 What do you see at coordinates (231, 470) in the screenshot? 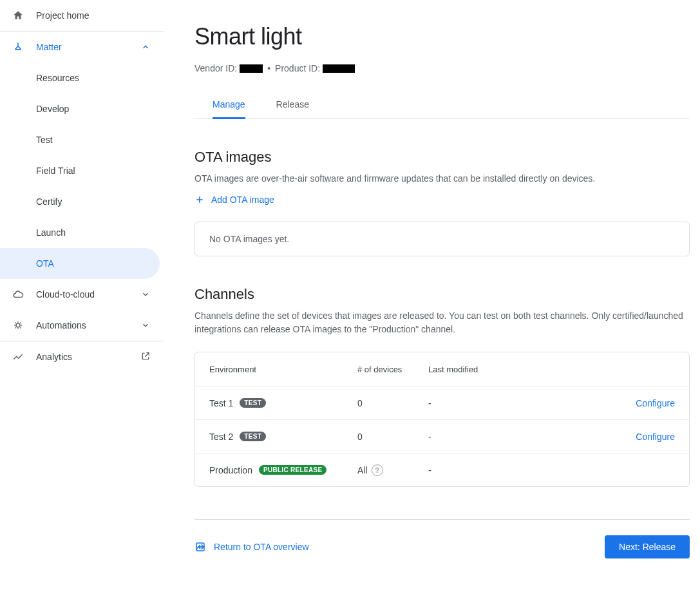
I see `env-name: Production` at bounding box center [231, 470].